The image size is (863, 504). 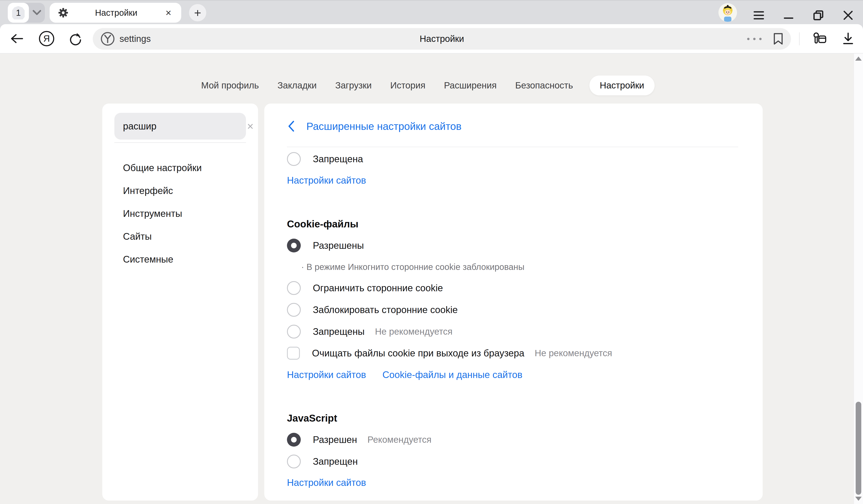 I want to click on back-chevron-icon, so click(x=291, y=126).